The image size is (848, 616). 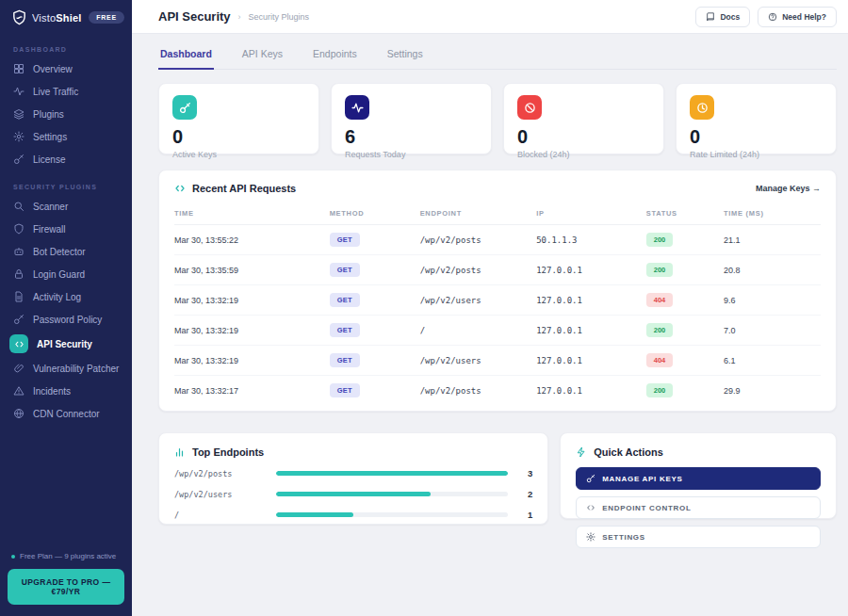 What do you see at coordinates (66, 297) in the screenshot?
I see `sidebar-item-activity-log: Activity Log` at bounding box center [66, 297].